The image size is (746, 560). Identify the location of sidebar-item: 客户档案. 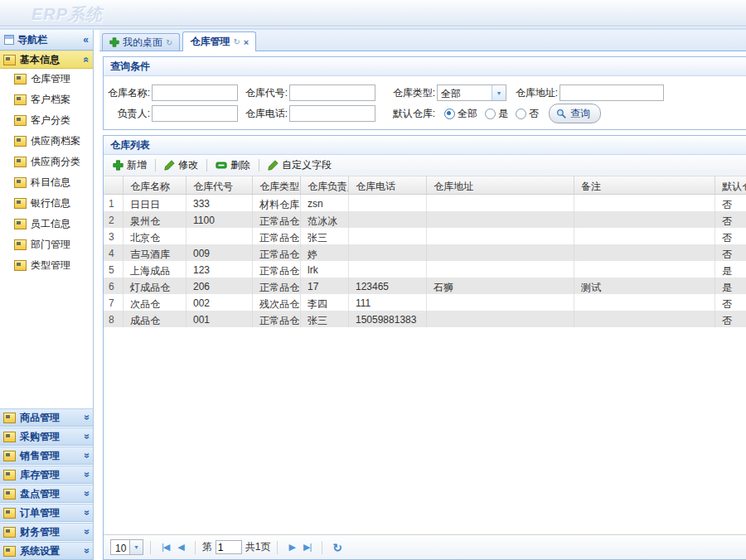
(46, 99).